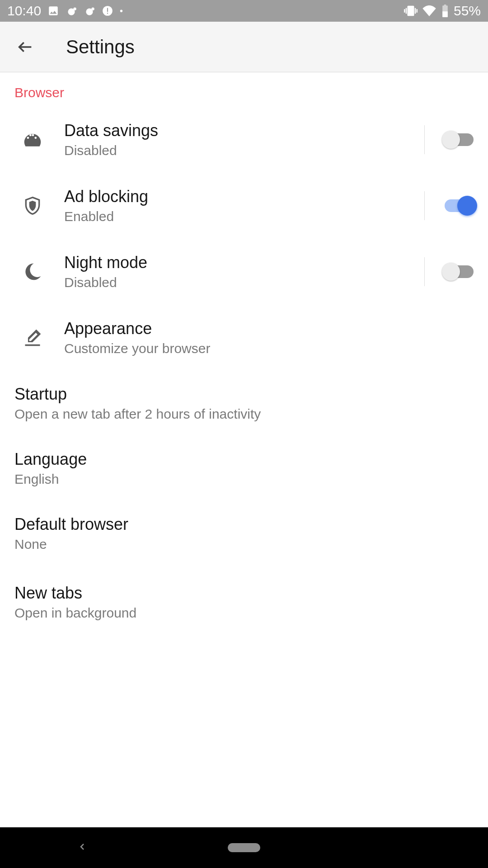  I want to click on section-header-browser: Browser, so click(244, 90).